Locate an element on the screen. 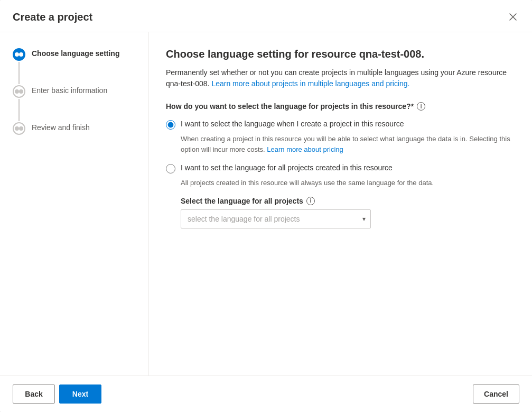 The image size is (532, 412). option-1-radio is located at coordinates (171, 125).